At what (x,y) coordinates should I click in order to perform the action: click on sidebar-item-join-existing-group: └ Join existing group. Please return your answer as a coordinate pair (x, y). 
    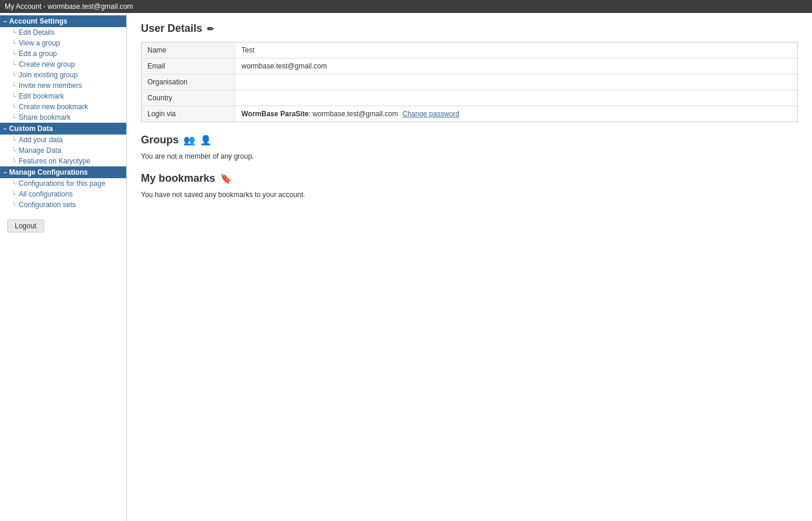
    Looking at the image, I should click on (63, 75).